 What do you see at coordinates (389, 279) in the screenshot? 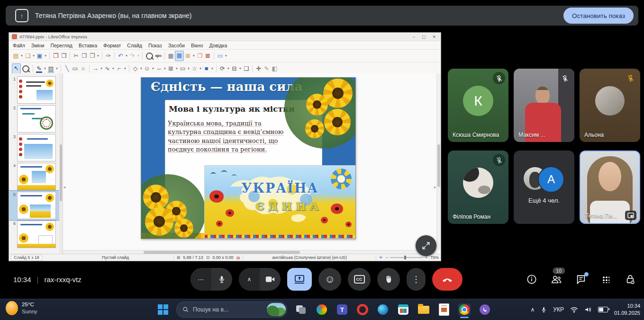
I see `raise-hand-button` at bounding box center [389, 279].